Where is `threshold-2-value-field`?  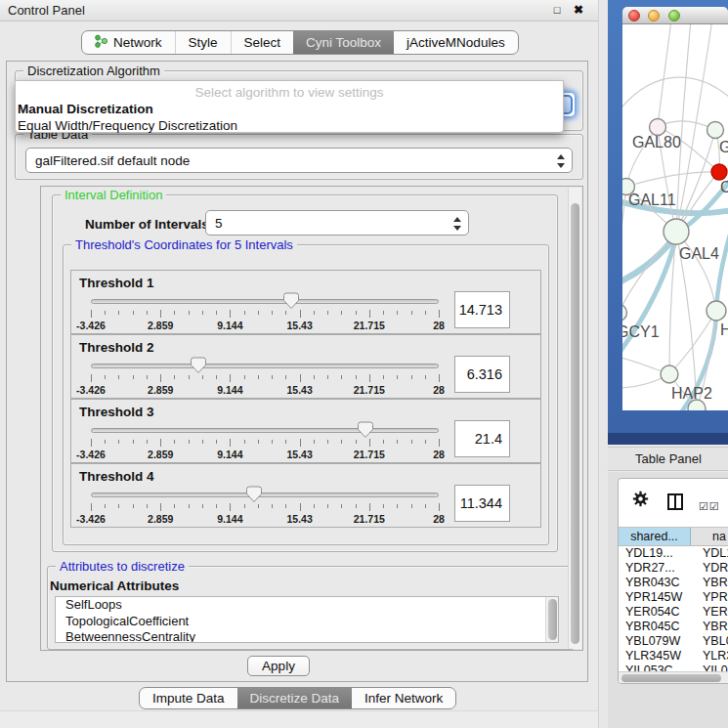
threshold-2-value-field is located at coordinates (483, 374).